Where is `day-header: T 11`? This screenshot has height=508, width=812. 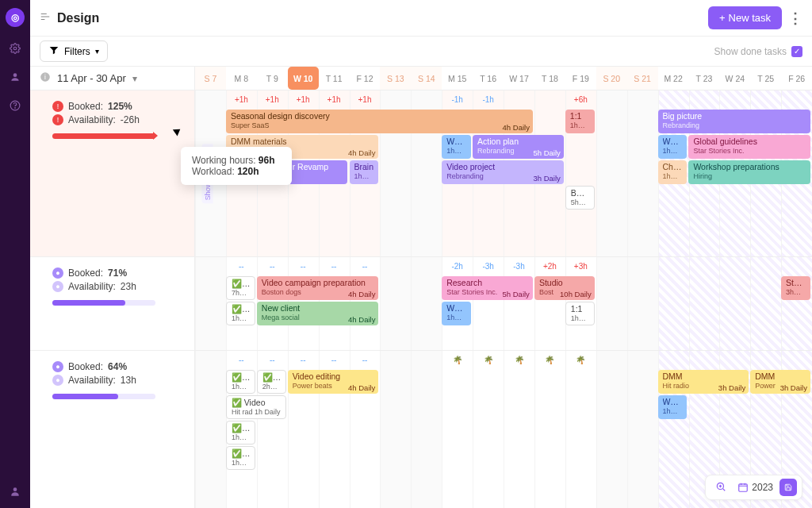
day-header: T 11 is located at coordinates (335, 78).